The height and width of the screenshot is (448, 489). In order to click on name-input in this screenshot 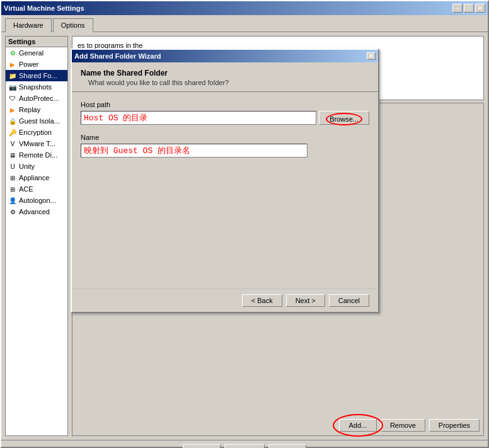, I will do `click(194, 151)`.